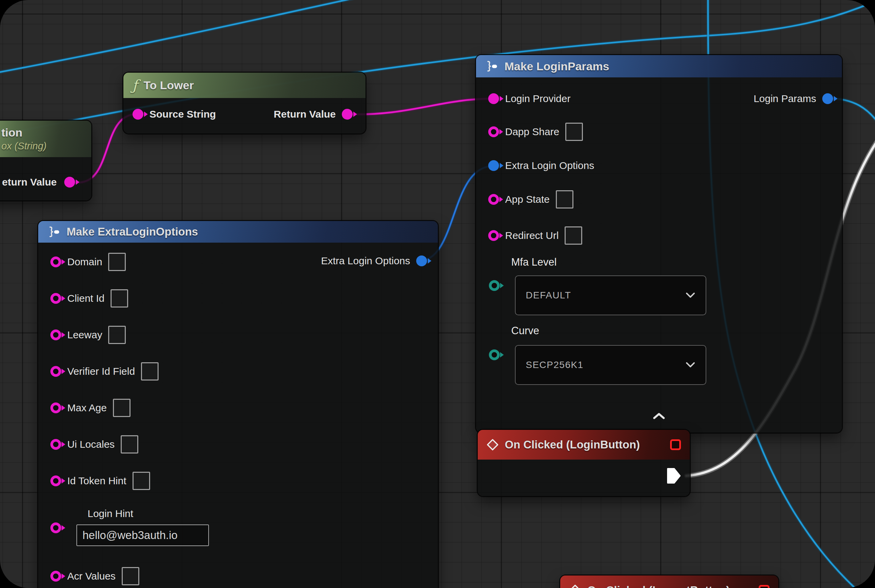 The height and width of the screenshot is (588, 875). I want to click on domain-value-box, so click(117, 262).